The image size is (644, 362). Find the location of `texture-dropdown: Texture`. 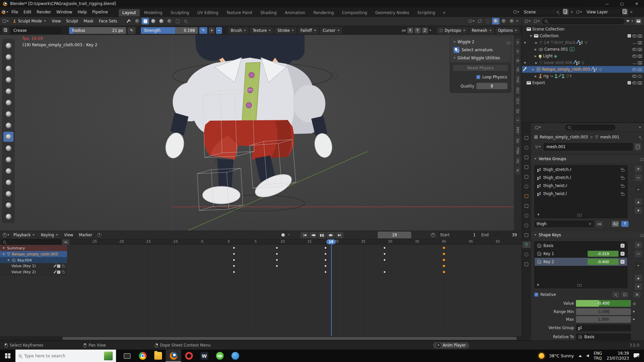

texture-dropdown: Texture is located at coordinates (262, 31).